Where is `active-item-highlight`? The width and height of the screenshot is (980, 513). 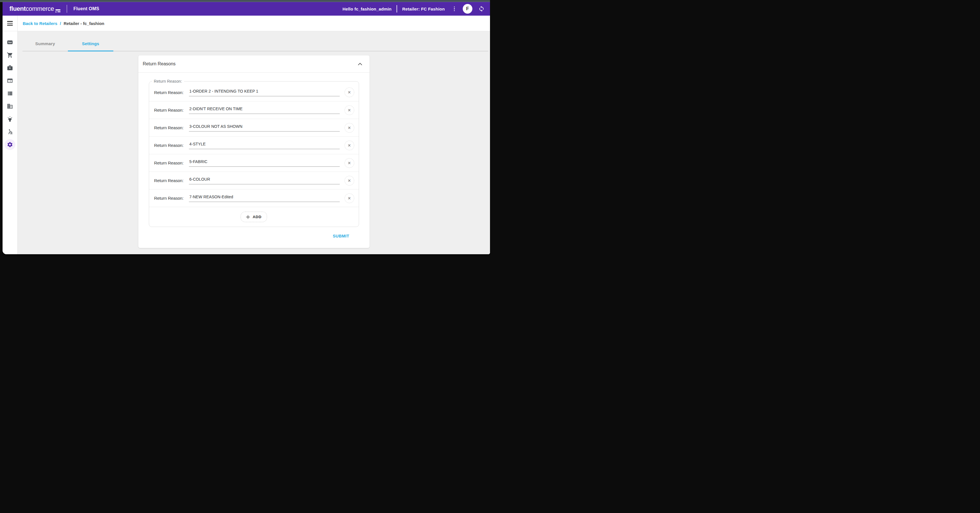
active-item-highlight is located at coordinates (10, 145).